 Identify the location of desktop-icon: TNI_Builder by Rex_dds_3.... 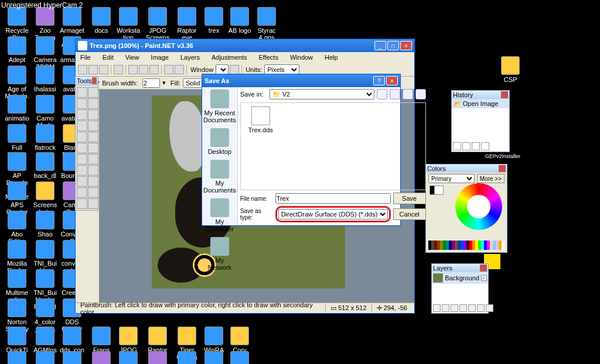
(187, 358).